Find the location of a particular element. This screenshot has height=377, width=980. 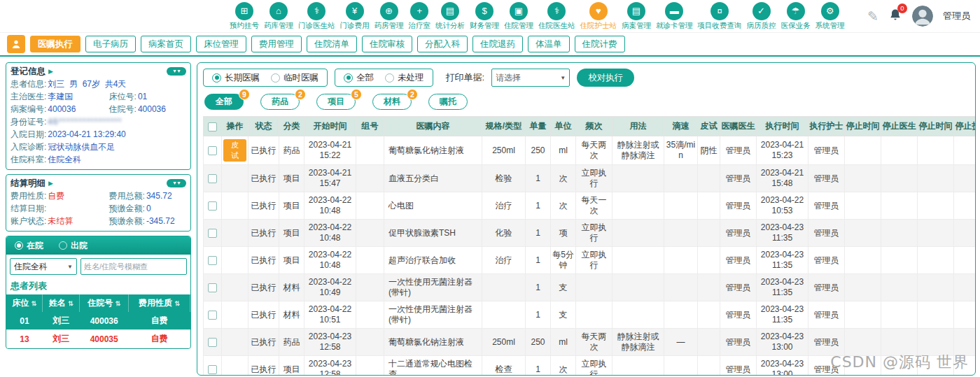

chip-全部: 全部9 is located at coordinates (224, 102).